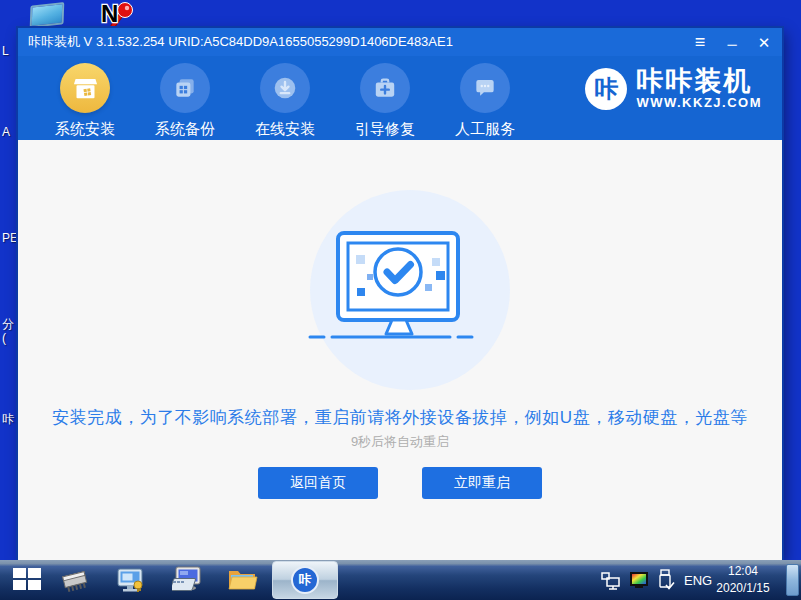 This screenshot has height=600, width=801. I want to click on nav-bar: 系统安装 系统备份, so click(400, 98).